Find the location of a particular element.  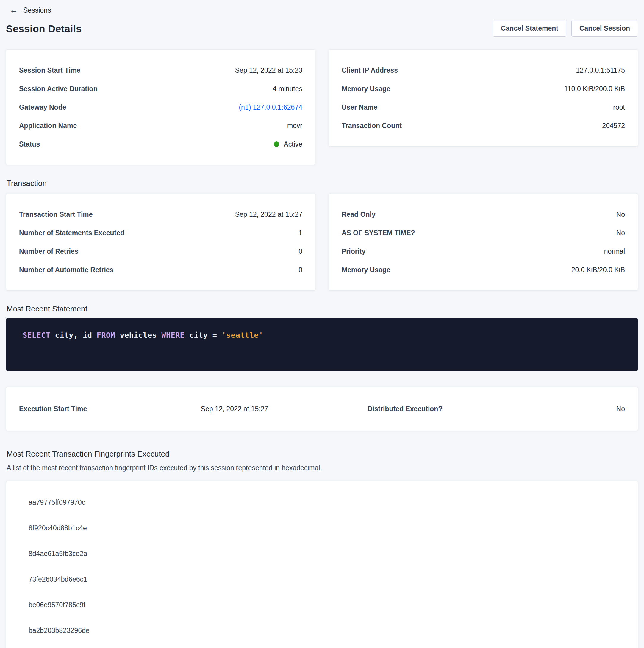

row-label: Client IP Address is located at coordinates (370, 70).